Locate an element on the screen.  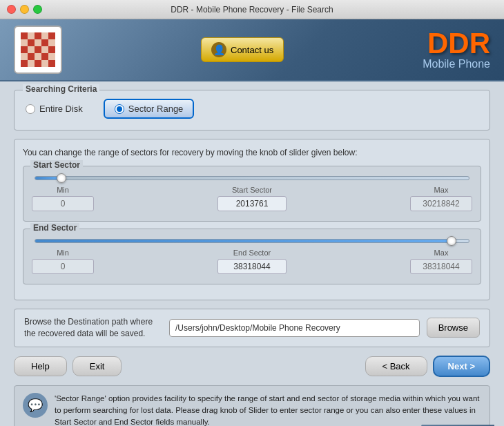
end-sector-group: End Sector Min End Sector Max is located at coordinates (252, 257).